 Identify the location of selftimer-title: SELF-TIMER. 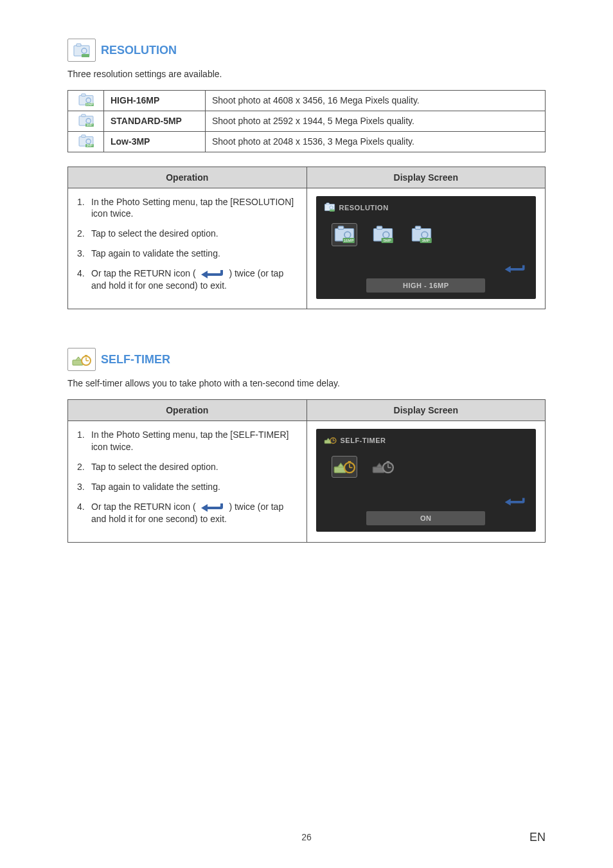
(136, 360).